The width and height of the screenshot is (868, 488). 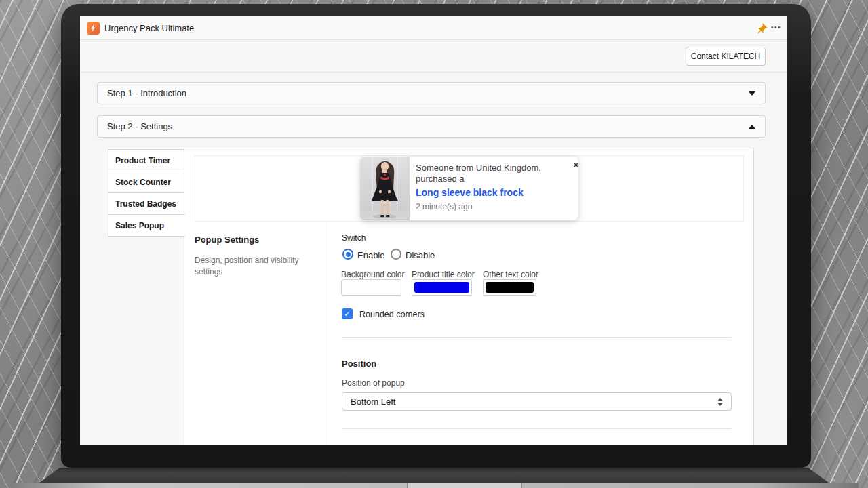 I want to click on accordion-step1-label: Step 1 - Introduction, so click(x=146, y=94).